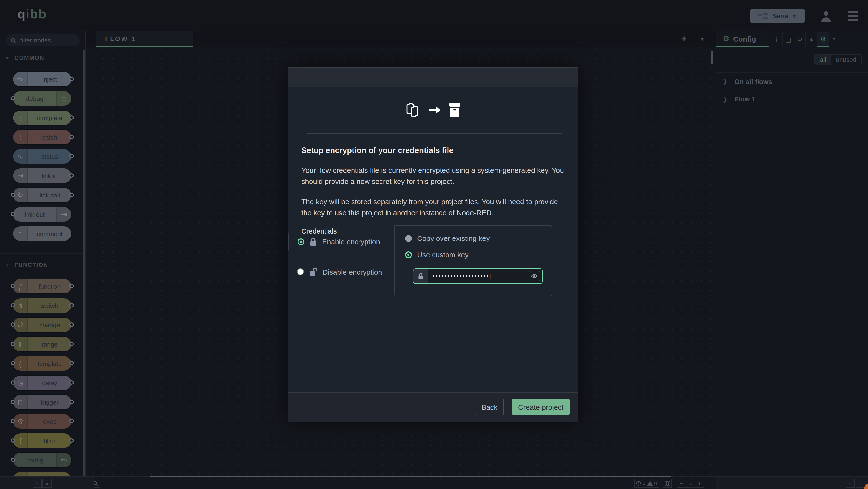  What do you see at coordinates (743, 39) in the screenshot?
I see `config-tab: ⚙ Config` at bounding box center [743, 39].